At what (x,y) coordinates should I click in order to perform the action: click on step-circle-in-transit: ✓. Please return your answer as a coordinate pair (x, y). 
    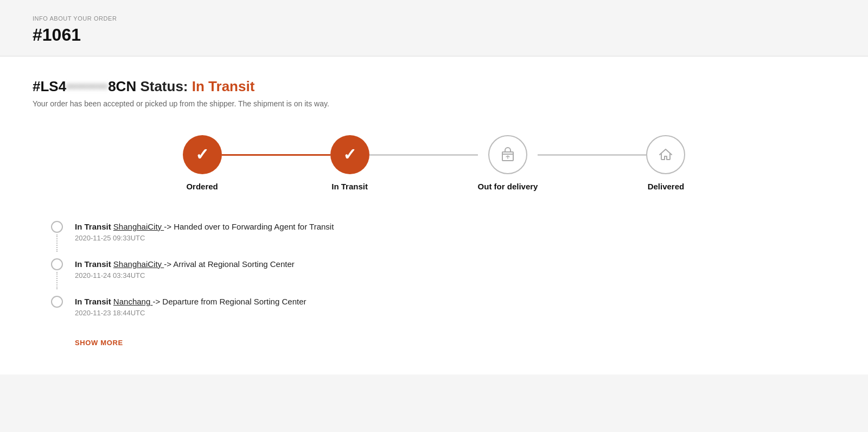
    Looking at the image, I should click on (350, 155).